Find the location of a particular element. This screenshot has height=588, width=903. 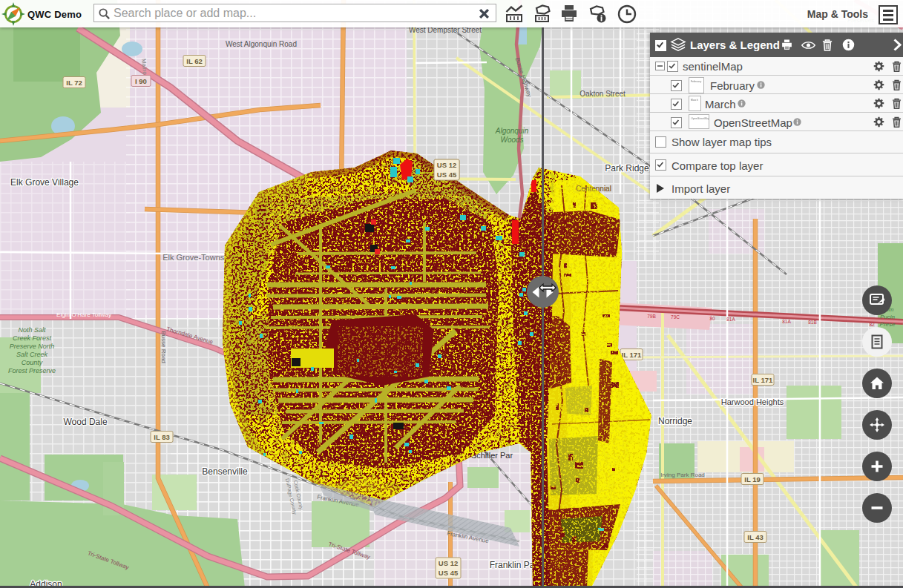

svg-text: IL 72 is located at coordinates (74, 83).